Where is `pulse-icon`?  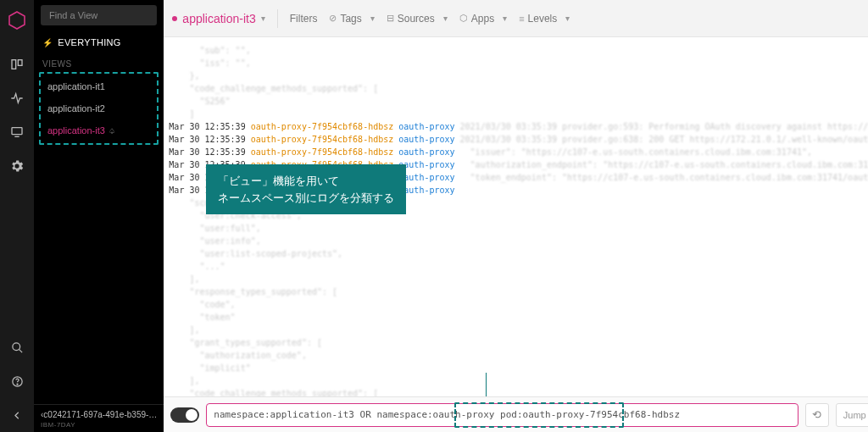 pulse-icon is located at coordinates (17, 98).